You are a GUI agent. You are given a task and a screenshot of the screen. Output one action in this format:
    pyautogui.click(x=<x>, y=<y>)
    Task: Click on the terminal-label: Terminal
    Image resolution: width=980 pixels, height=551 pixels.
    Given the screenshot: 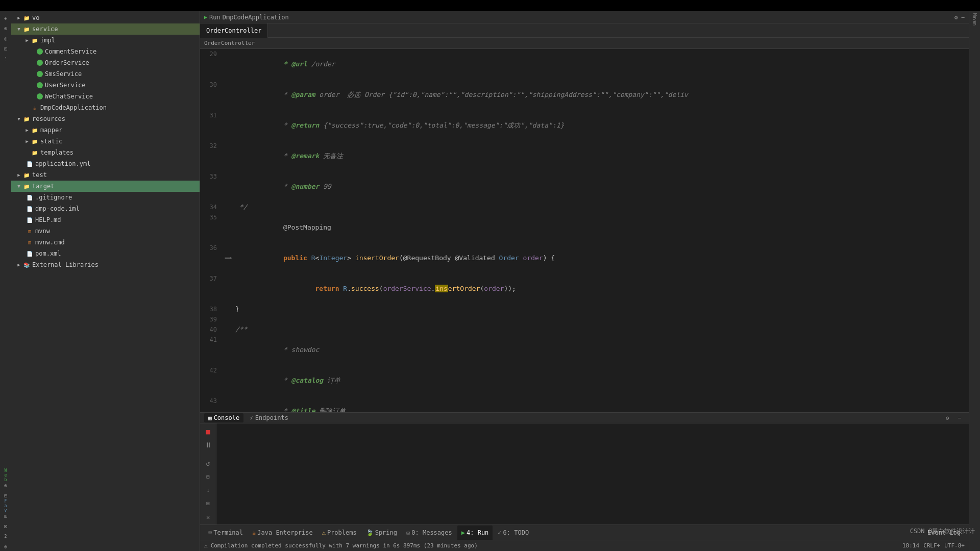 What is the action you would take?
    pyautogui.click(x=228, y=533)
    